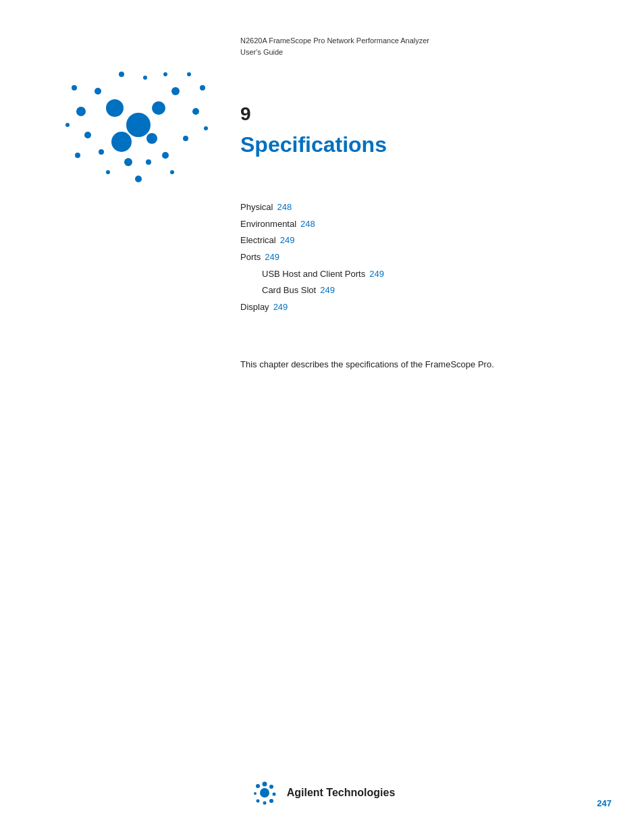 The image size is (644, 834). What do you see at coordinates (312, 308) in the screenshot?
I see `toc-item: Display249` at bounding box center [312, 308].